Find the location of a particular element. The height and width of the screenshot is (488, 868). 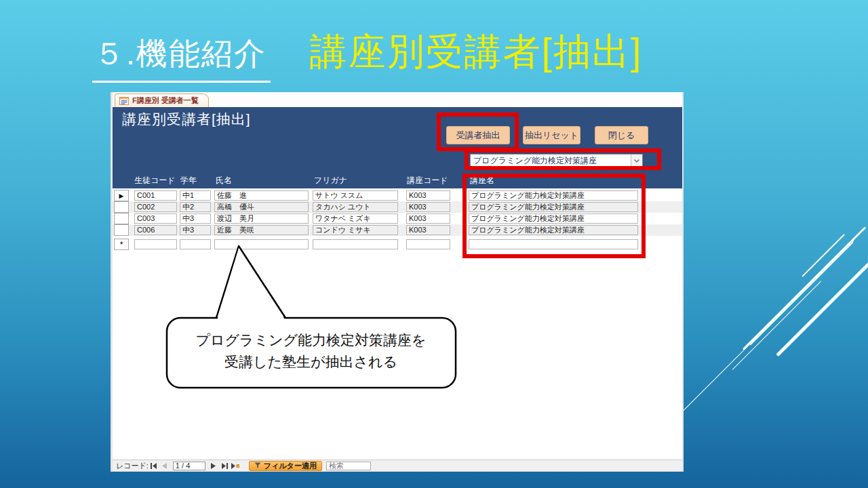

filter-applied-label: フィルター適用 is located at coordinates (290, 466).